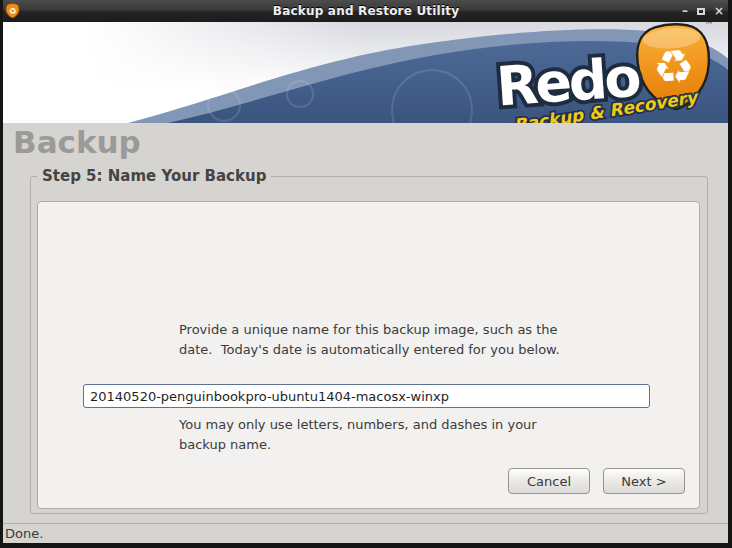 The image size is (732, 548). I want to click on action-buttons: Cancel Next >, so click(596, 481).